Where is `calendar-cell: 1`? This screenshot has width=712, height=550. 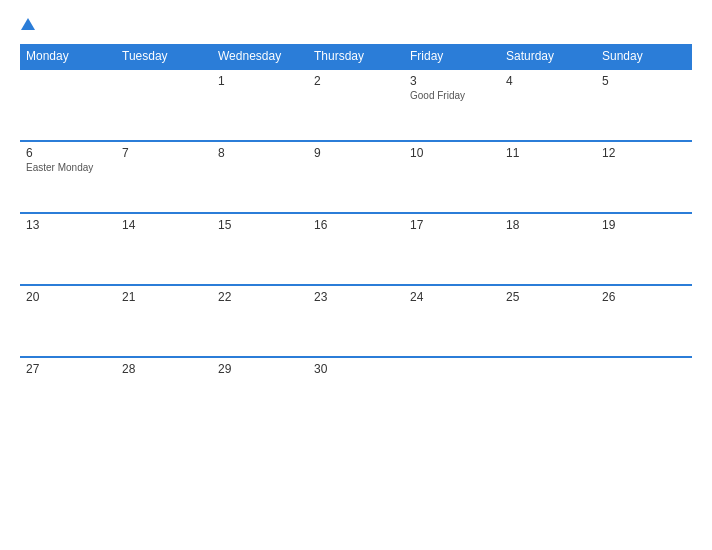
calendar-cell: 1 is located at coordinates (260, 105).